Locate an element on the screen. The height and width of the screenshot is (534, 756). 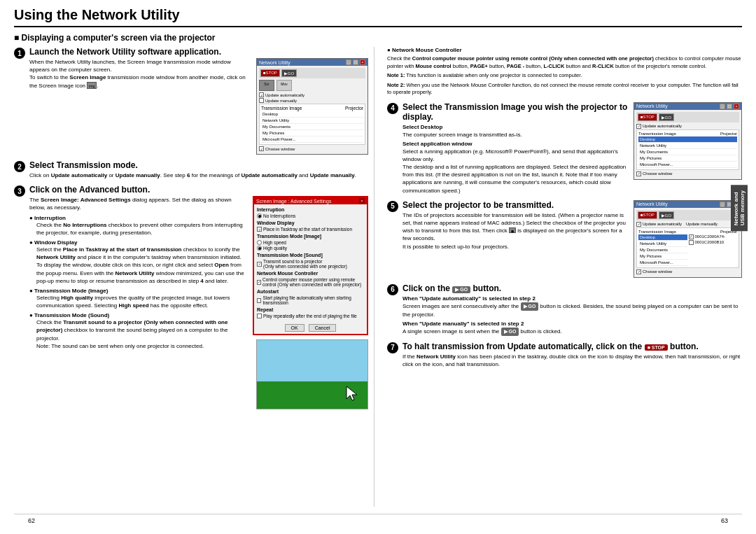
step-5-note: It is possible to select up-to four proj… is located at coordinates (515, 246).